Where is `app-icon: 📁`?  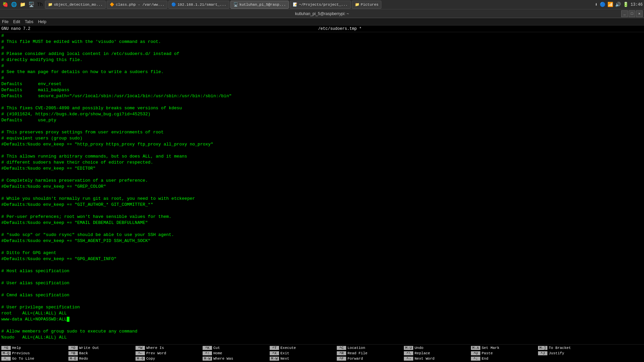
app-icon: 📁 is located at coordinates (357, 5).